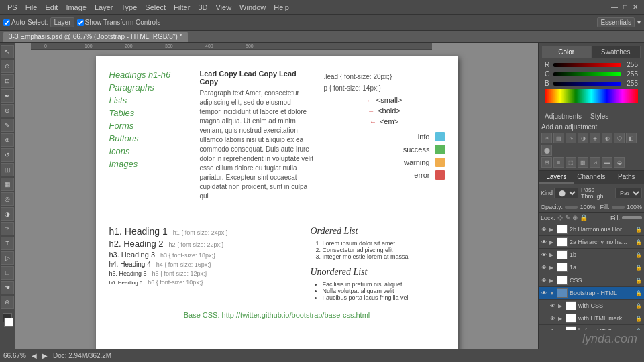 The width and height of the screenshot is (644, 362). I want to click on clone-tool: ⊗, so click(7, 140).